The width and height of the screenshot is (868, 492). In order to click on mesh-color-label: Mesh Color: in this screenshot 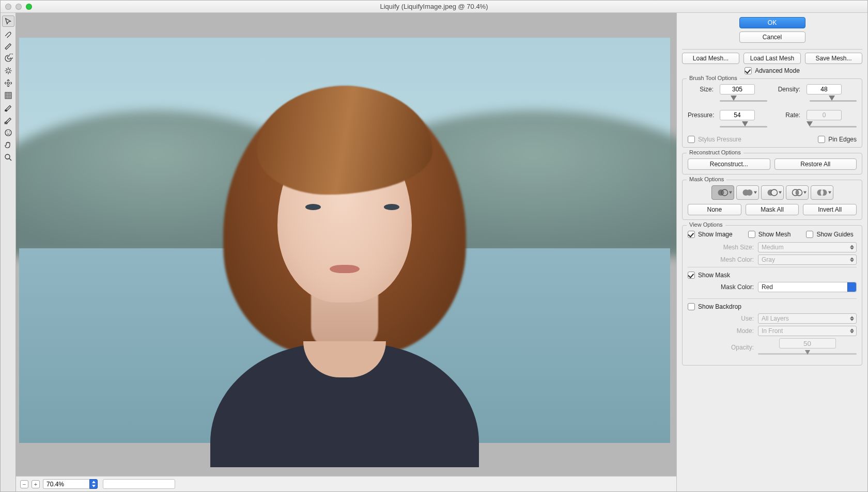, I will do `click(721, 260)`.